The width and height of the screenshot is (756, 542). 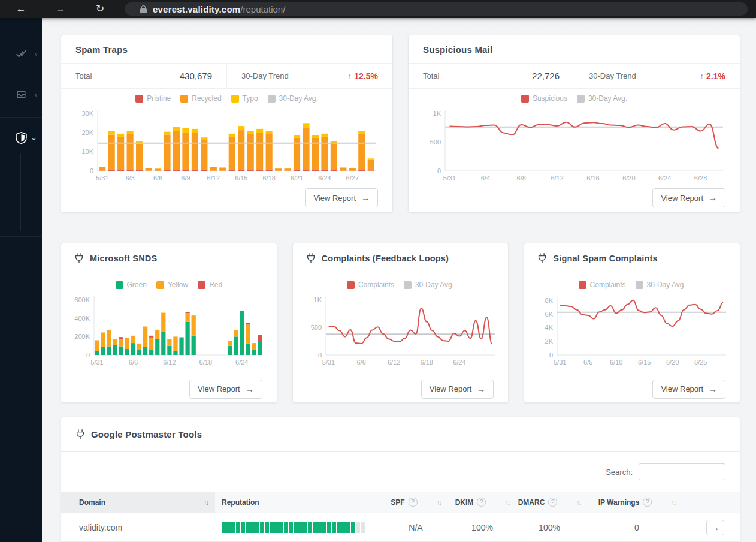 I want to click on chart-legend: Suspicious30-Day Avg., so click(x=574, y=98).